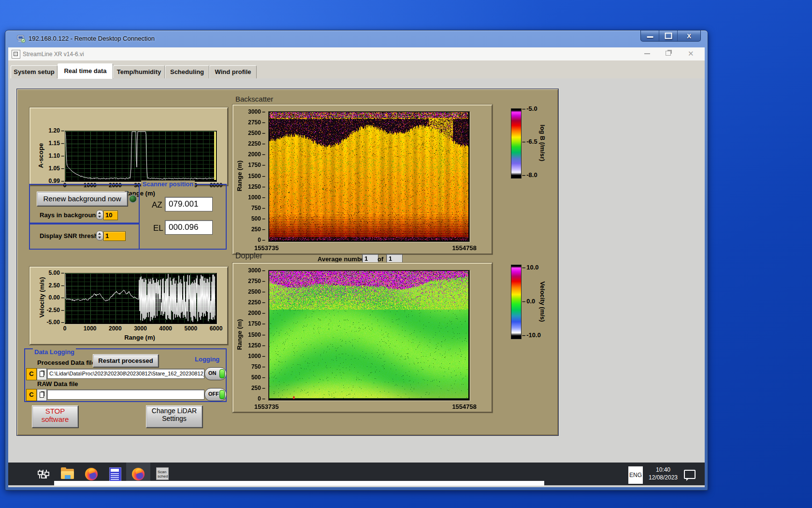 This screenshot has height=508, width=812. Describe the element at coordinates (190, 329) in the screenshot. I see `xtick-label: 5000` at that location.